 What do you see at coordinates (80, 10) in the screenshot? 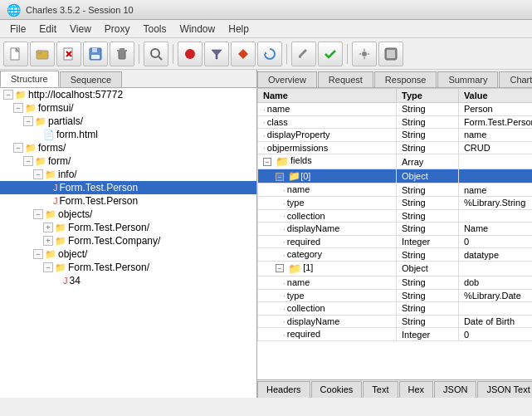
I see `window-title: Charles 3.5.2 - Session 10` at bounding box center [80, 10].